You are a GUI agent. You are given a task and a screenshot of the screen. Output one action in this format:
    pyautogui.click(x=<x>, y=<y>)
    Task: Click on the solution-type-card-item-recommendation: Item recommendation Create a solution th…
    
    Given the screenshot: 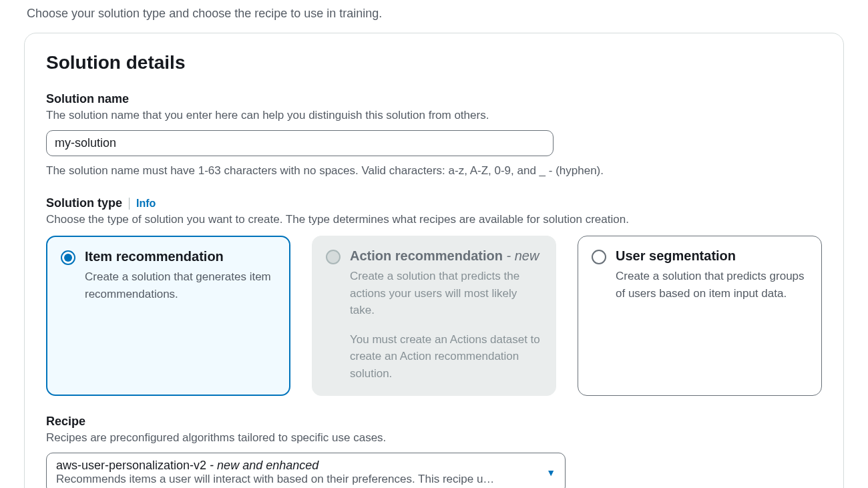 What is the action you would take?
    pyautogui.click(x=168, y=316)
    